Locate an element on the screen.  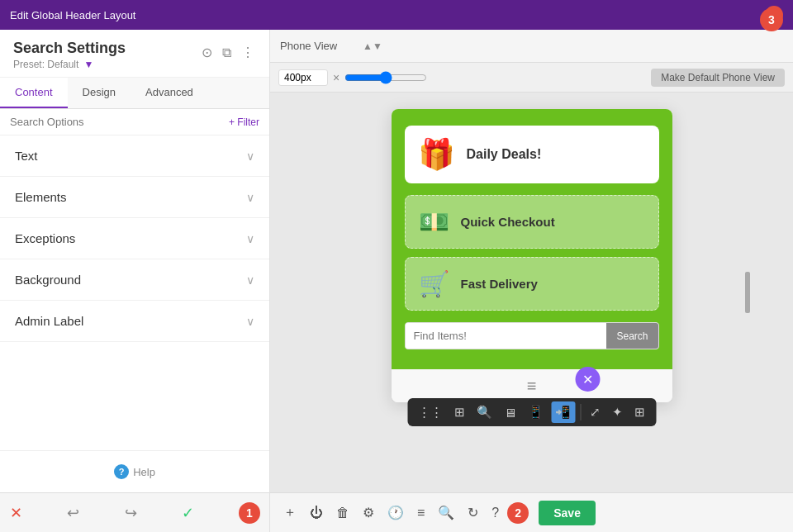
redo-button: ↪ is located at coordinates (131, 513).